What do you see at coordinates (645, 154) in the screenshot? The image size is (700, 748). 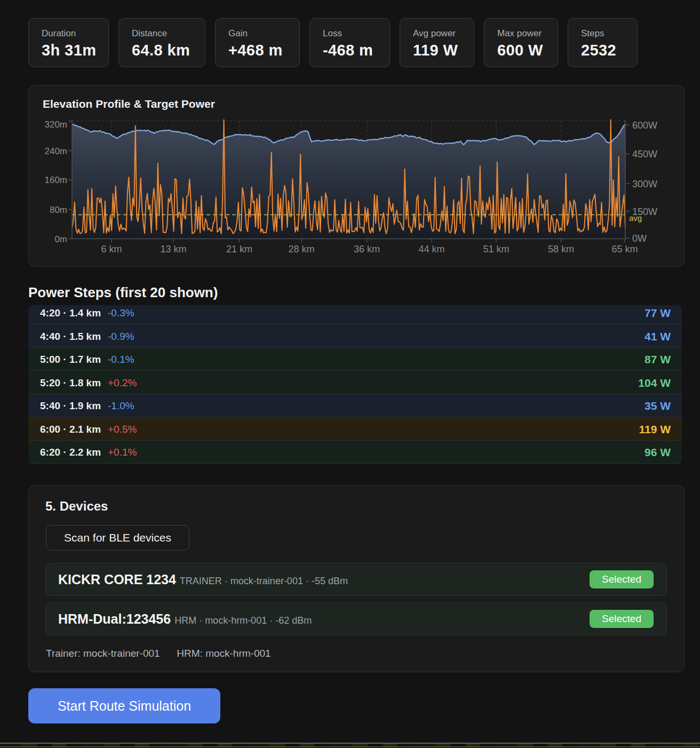 I see `svg-text: 450W` at bounding box center [645, 154].